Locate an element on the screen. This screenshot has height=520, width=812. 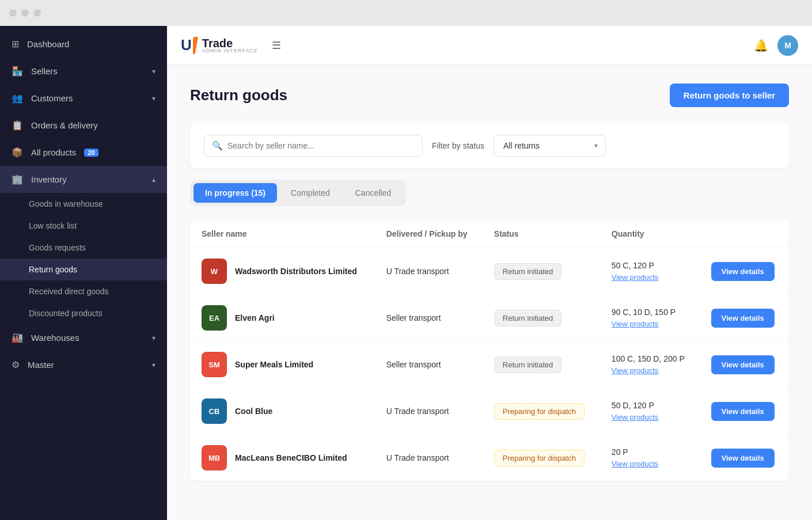
sidebar-item-warehouses-left: 🏭 Warehouses is located at coordinates (45, 337).